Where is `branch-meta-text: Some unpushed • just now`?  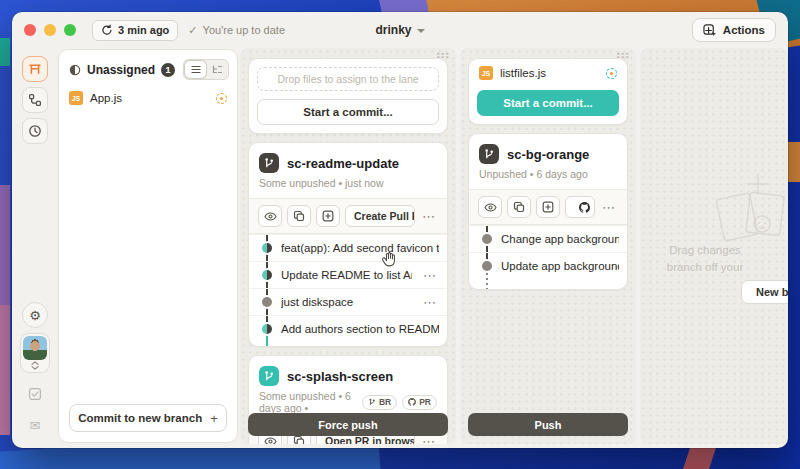 branch-meta-text: Some unpushed • just now is located at coordinates (322, 183).